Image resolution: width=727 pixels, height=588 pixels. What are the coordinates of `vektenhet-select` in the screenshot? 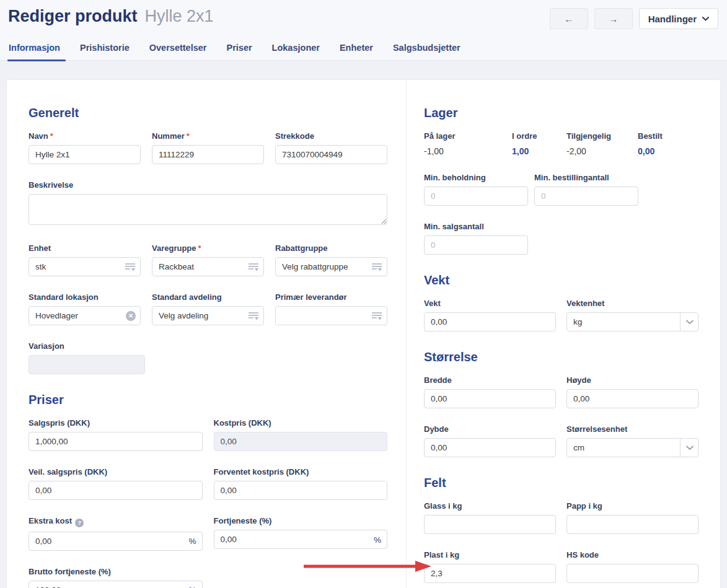 It's located at (632, 322).